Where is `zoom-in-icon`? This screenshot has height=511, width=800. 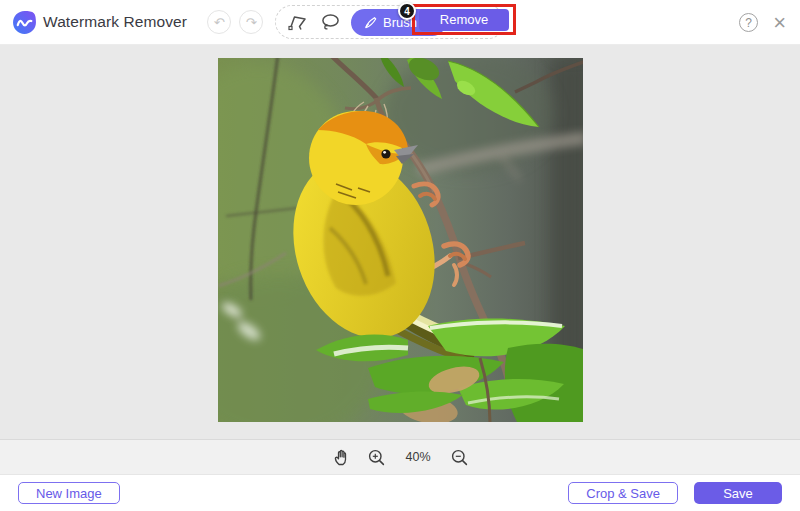
zoom-in-icon is located at coordinates (376, 458).